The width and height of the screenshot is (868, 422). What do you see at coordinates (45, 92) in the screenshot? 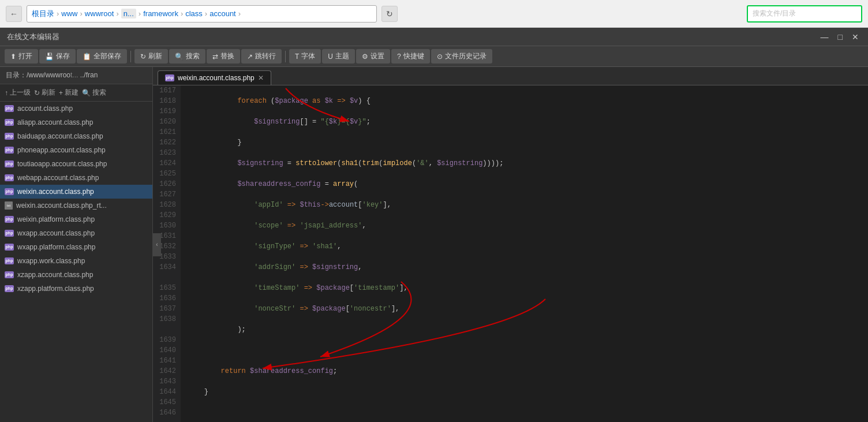
I see `sidebar-refresh-button: ↻ 刷新` at bounding box center [45, 92].